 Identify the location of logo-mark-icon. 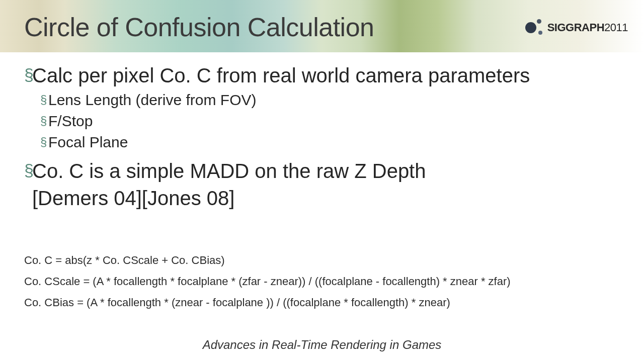
(534, 28).